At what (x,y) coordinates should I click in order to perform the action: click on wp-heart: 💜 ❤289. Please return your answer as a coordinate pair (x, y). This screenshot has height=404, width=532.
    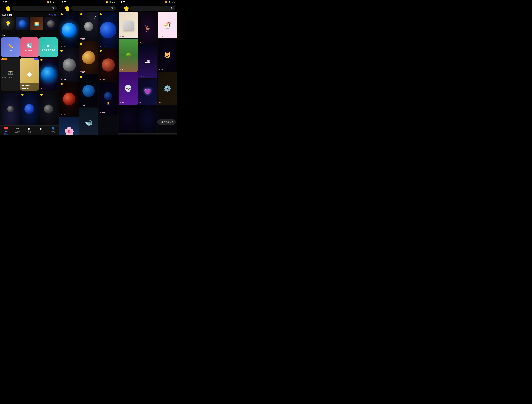
    Looking at the image, I should click on (148, 91).